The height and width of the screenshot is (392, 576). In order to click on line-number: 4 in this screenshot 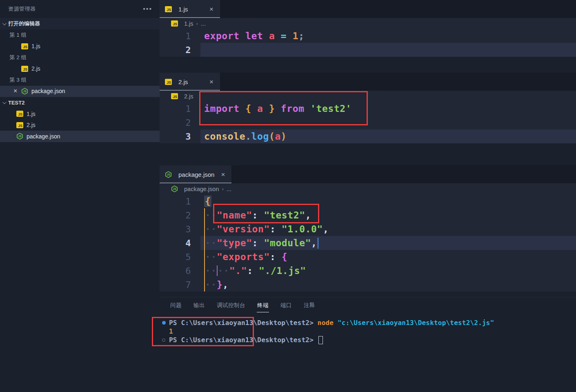, I will do `click(176, 243)`.